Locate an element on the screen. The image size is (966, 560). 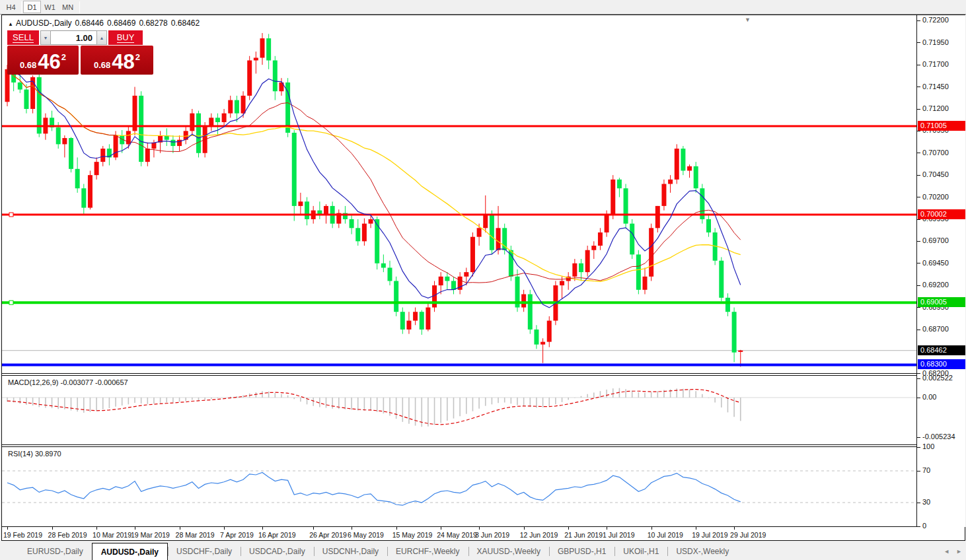
symbol-period-label: AUDUSD-,Daily is located at coordinates (44, 23).